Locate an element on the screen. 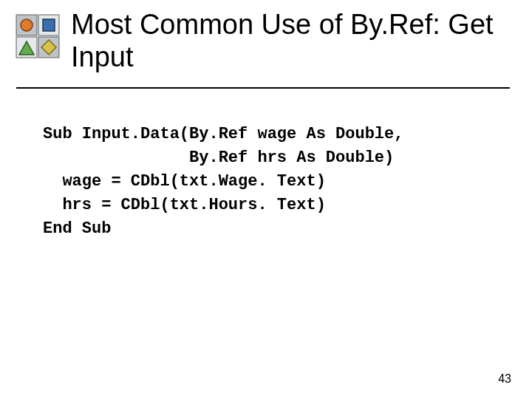 Image resolution: width=532 pixels, height=399 pixels. page-number: 43 is located at coordinates (505, 379).